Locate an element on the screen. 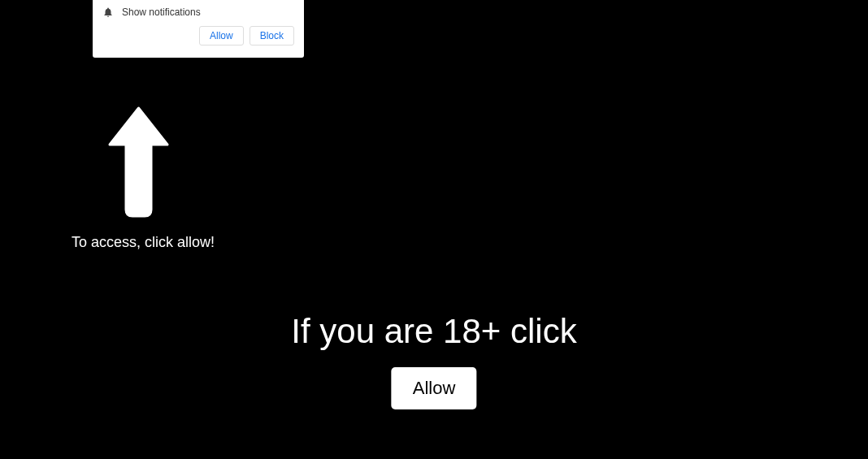 The width and height of the screenshot is (868, 459). notification-block-button: Block is located at coordinates (271, 36).